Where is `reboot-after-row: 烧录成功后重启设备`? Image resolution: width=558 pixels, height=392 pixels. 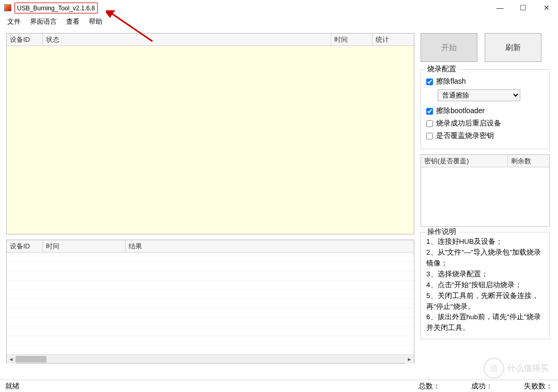 reboot-after-row: 烧录成功后重启设备 is located at coordinates (485, 123).